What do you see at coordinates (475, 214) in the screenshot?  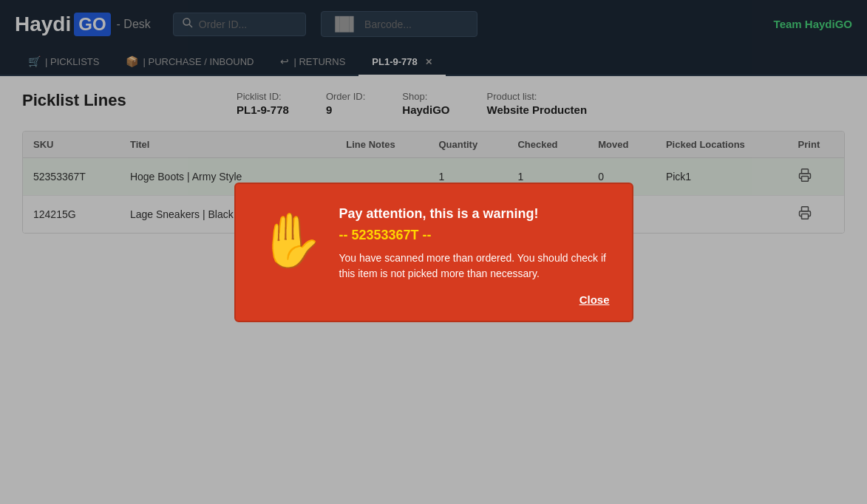 I see `warning-title: Pay attention, this is a warning!` at bounding box center [475, 214].